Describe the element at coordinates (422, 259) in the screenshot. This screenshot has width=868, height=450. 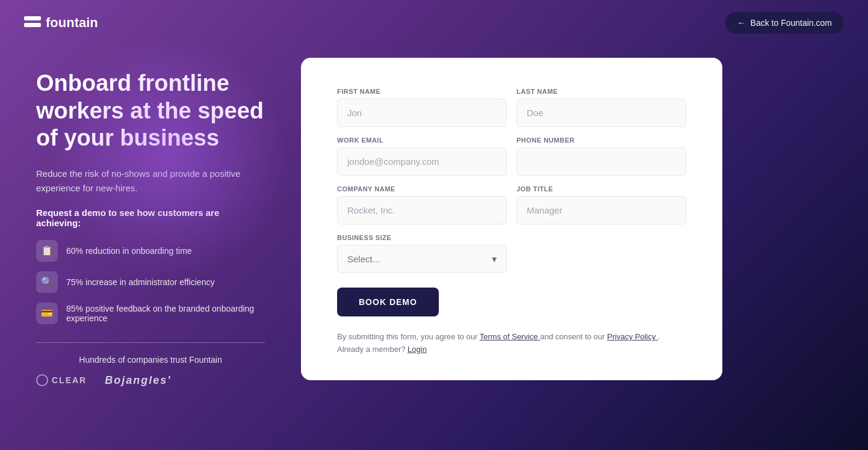
I see `business-size-select-wrapper: Select... 1-10 11-50 51-200 201-500 501-…` at that location.